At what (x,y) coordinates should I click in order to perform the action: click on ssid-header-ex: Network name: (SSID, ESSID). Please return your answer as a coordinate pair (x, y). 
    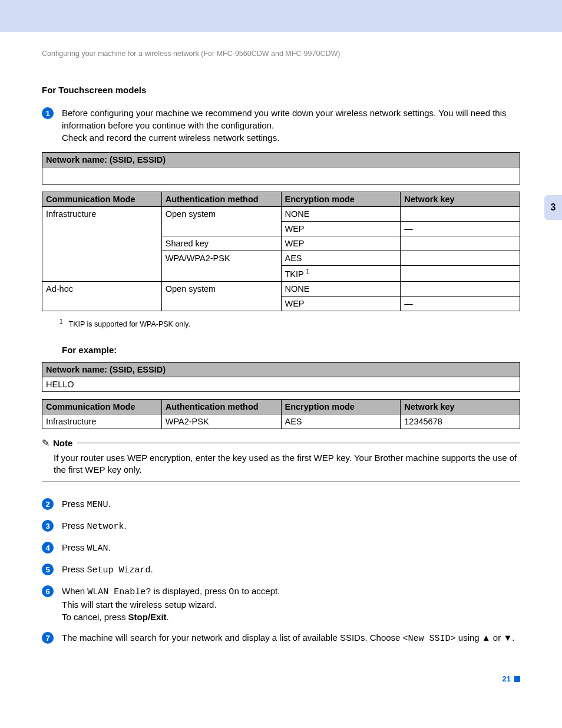
    Looking at the image, I should click on (282, 369).